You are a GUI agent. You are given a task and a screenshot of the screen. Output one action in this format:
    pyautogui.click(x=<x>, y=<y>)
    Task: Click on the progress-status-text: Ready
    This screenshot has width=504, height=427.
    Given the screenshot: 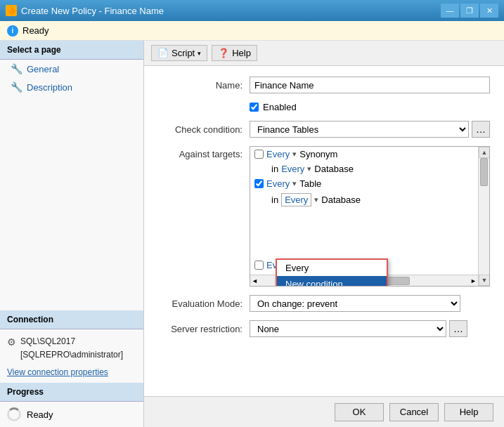 What is the action you would take?
    pyautogui.click(x=40, y=414)
    